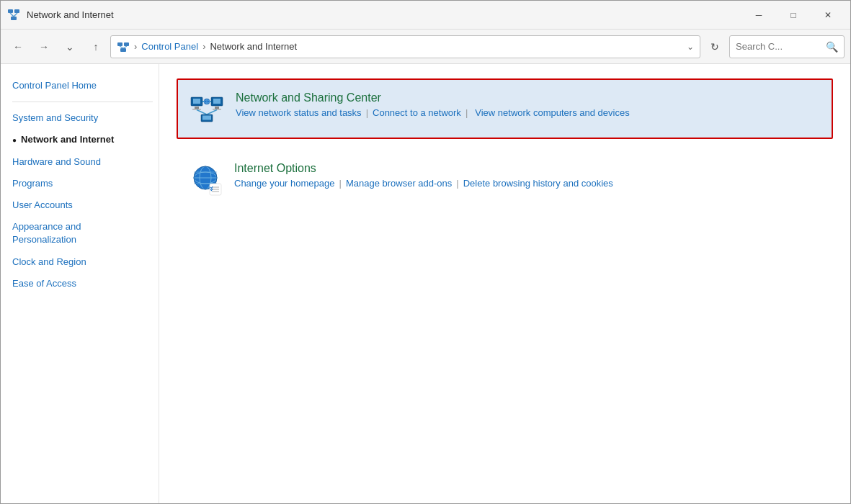  I want to click on sidebar-item-network-internet: Network and Internet, so click(85, 140).